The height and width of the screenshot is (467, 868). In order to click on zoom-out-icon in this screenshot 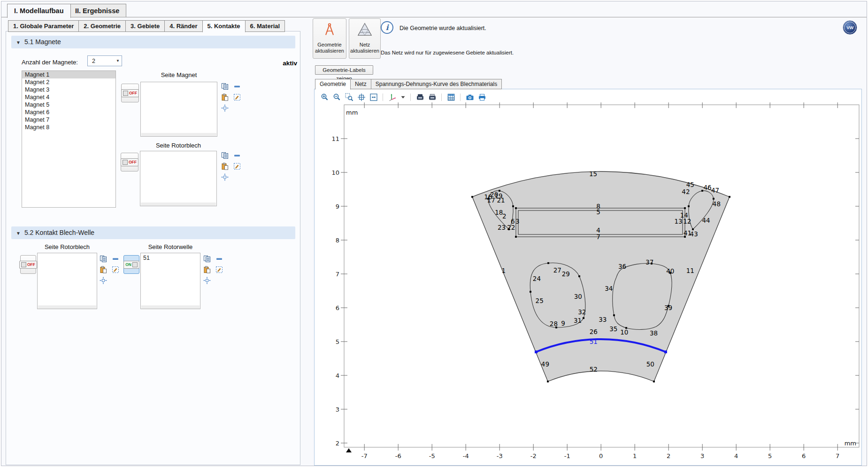, I will do `click(337, 98)`.